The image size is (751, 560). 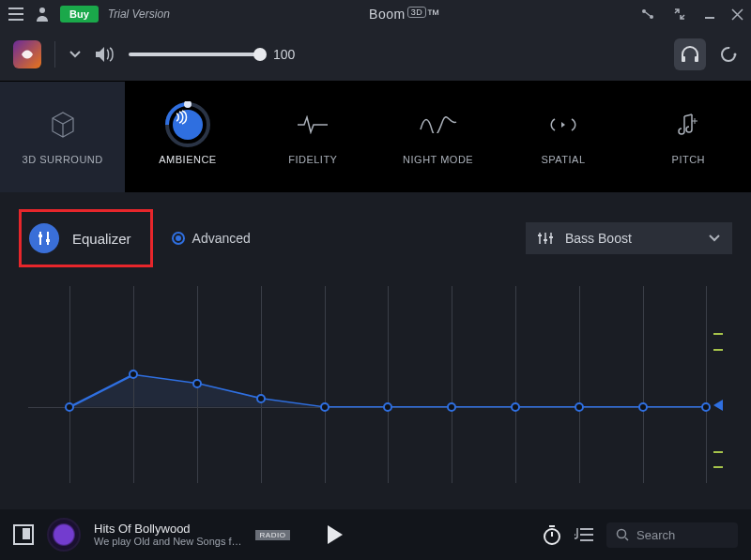 I want to click on eq-gain-scale, so click(x=716, y=394).